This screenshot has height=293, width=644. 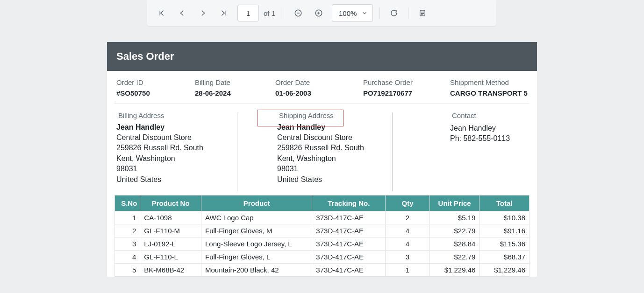 I want to click on cell-qty: 3, so click(x=408, y=257).